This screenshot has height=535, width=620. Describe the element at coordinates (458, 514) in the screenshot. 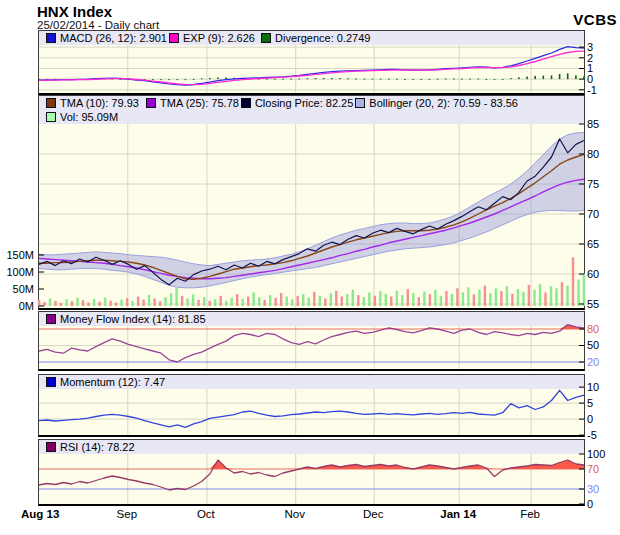

I see `x-axis-label: Jan 14` at that location.